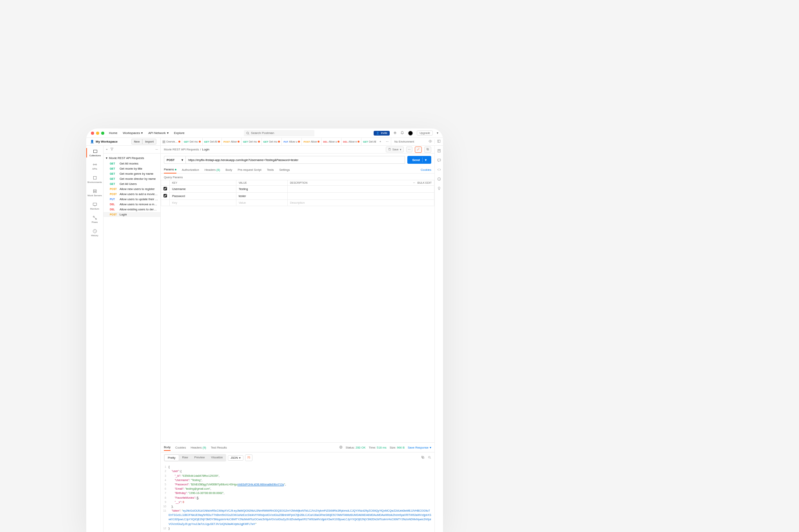 This screenshot has width=799, height=532. Describe the element at coordinates (382, 133) in the screenshot. I see `invite-button: 👤Invite` at that location.